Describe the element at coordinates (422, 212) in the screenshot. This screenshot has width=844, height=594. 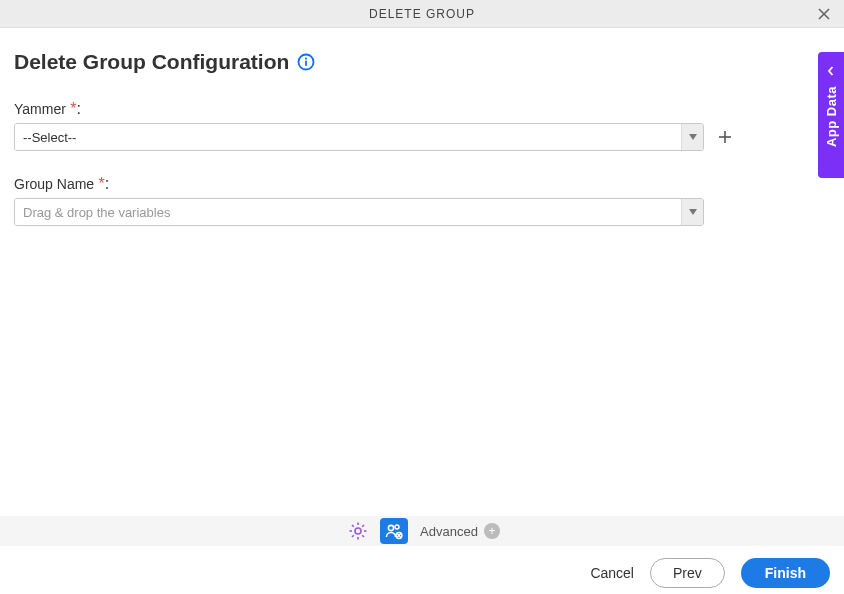
I see `group-name-field-row: Drag & drop the variables` at that location.